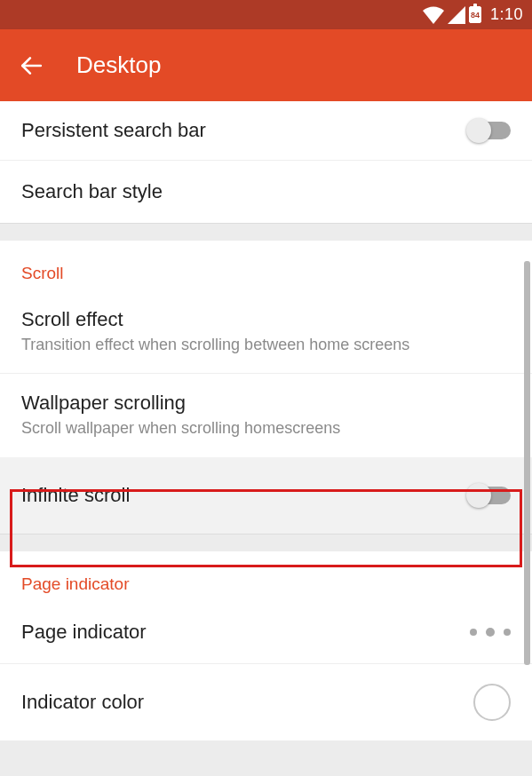 Image resolution: width=532 pixels, height=776 pixels. What do you see at coordinates (490, 495) in the screenshot?
I see `toggle-infinite-scroll` at bounding box center [490, 495].